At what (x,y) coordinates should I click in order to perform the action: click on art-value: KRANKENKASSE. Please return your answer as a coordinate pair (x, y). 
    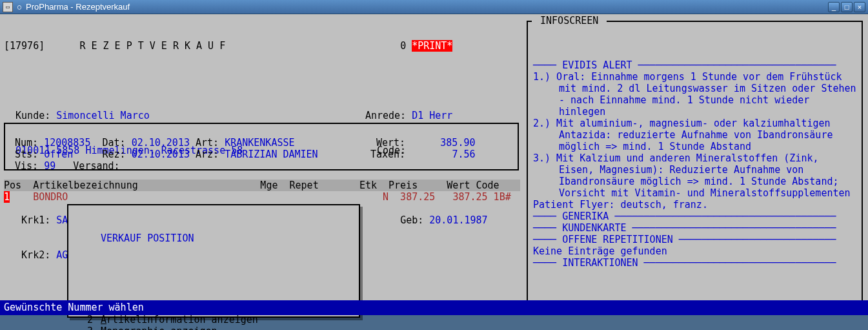
    Looking at the image, I should click on (259, 143).